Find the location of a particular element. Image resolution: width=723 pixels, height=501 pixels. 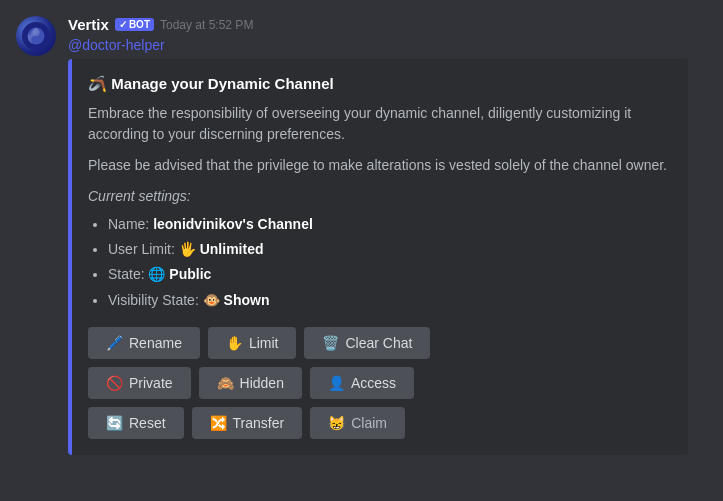

setting-visibility: Visibility State: 🐵 Shown is located at coordinates (390, 300).